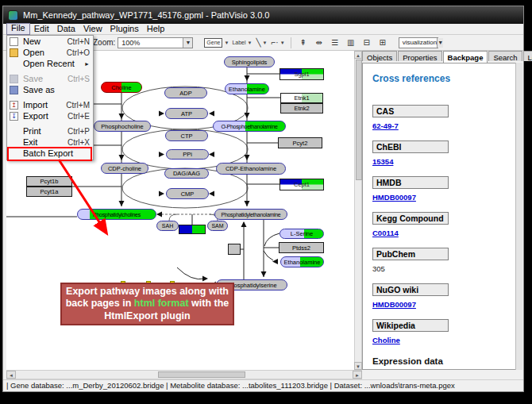 Image resolution: width=532 pixels, height=404 pixels. What do you see at coordinates (386, 340) in the screenshot?
I see `xref-link-wikipedia: Choline` at bounding box center [386, 340].